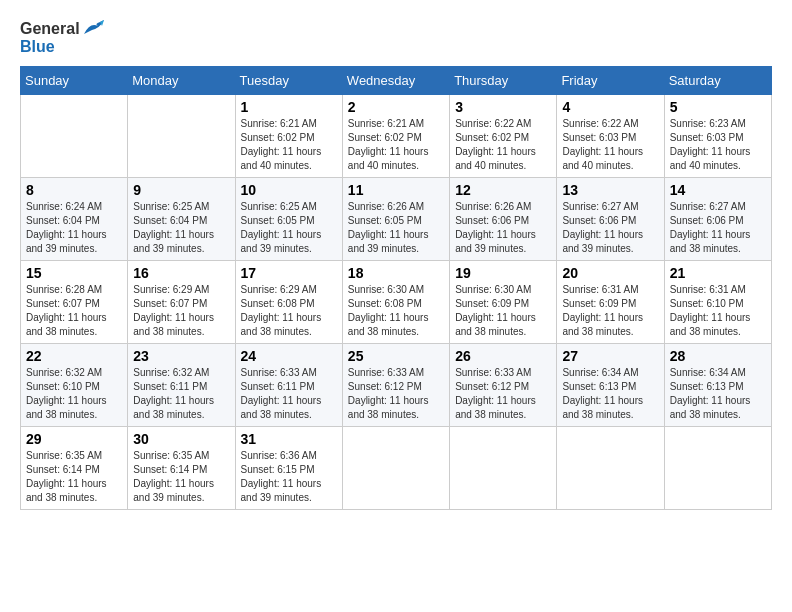  What do you see at coordinates (181, 439) in the screenshot?
I see `day-number: 30` at bounding box center [181, 439].